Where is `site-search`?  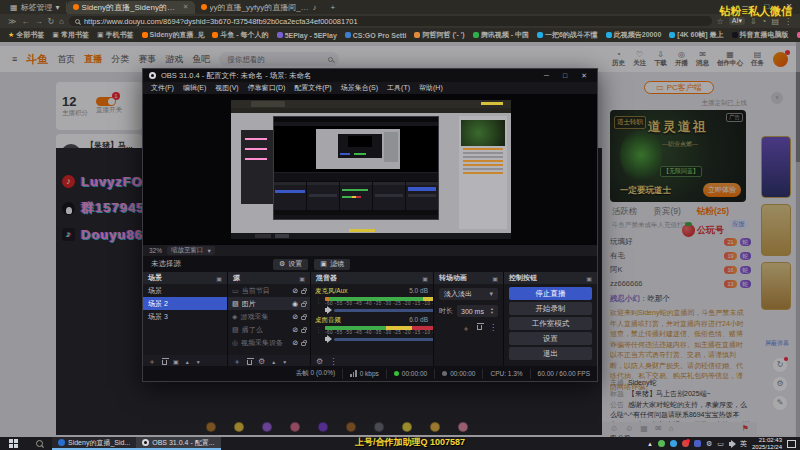 site-search is located at coordinates (279, 59).